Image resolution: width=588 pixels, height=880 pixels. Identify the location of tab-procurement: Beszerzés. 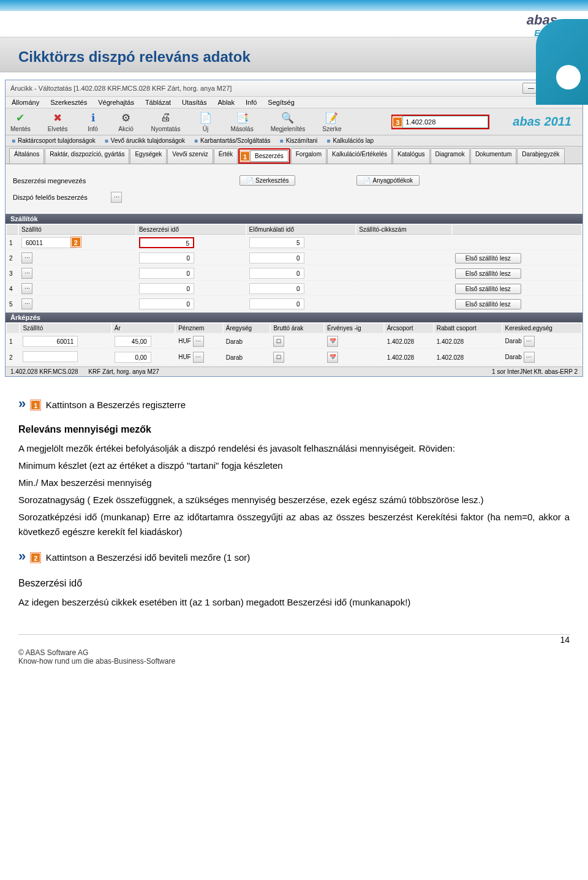
(270, 156).